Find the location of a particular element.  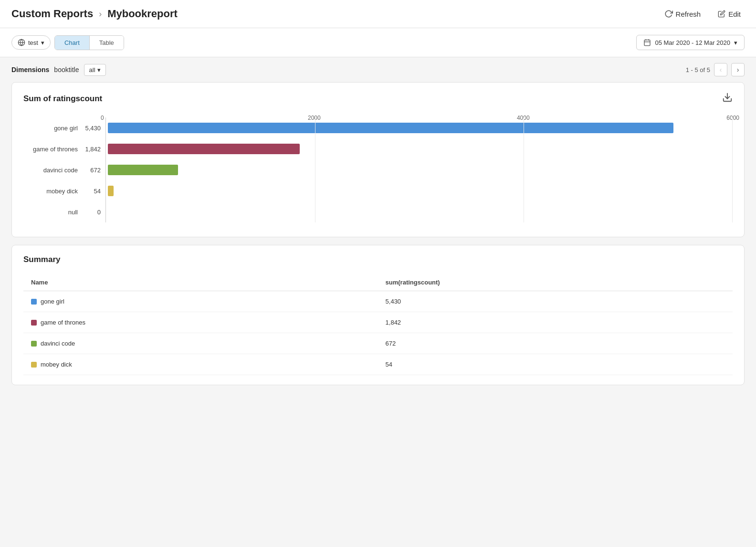

tab-table: Table is located at coordinates (106, 43).